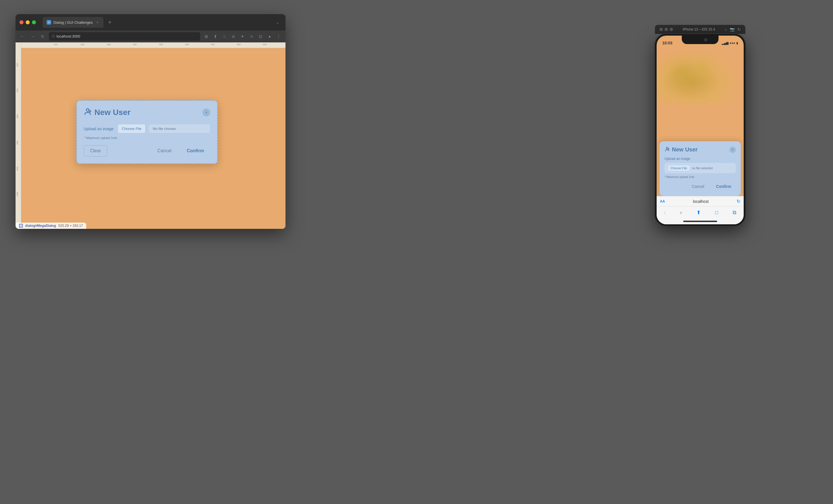 This screenshot has height=504, width=833. I want to click on browser-titlebar: D Dialog | GUI Challenges × + ⌄, so click(150, 22).